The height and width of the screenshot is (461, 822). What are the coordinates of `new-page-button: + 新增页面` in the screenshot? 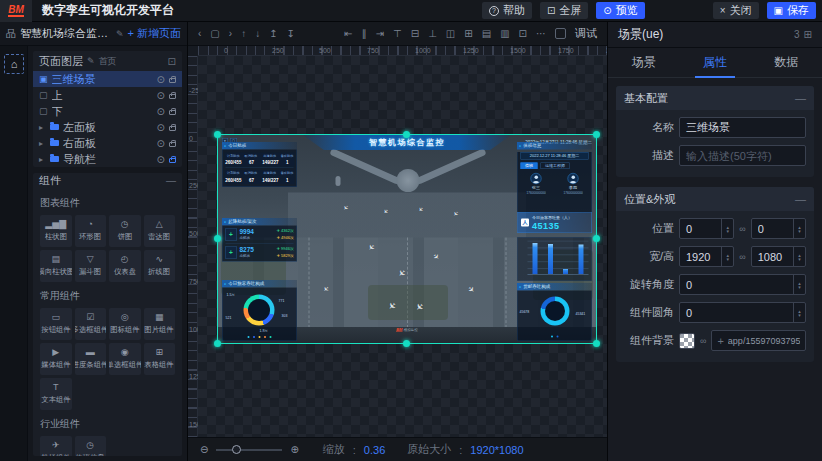 It's located at (154, 34).